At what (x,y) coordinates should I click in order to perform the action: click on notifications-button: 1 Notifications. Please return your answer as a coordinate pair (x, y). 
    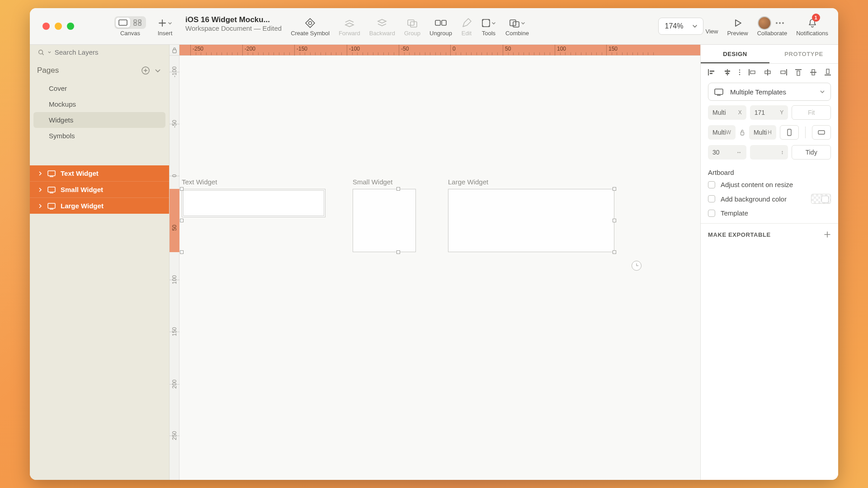
    Looking at the image, I should click on (815, 26).